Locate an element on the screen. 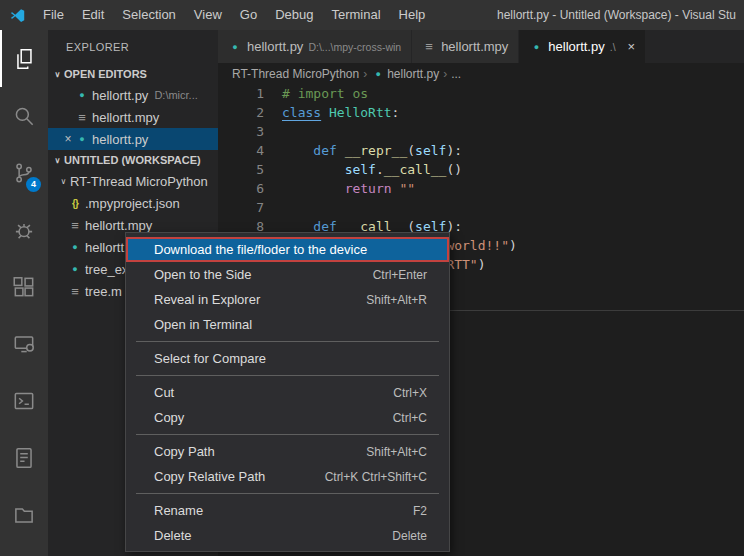 Image resolution: width=744 pixels, height=556 pixels. open-editors-header: ∨ OPEN EDITORS is located at coordinates (133, 74).